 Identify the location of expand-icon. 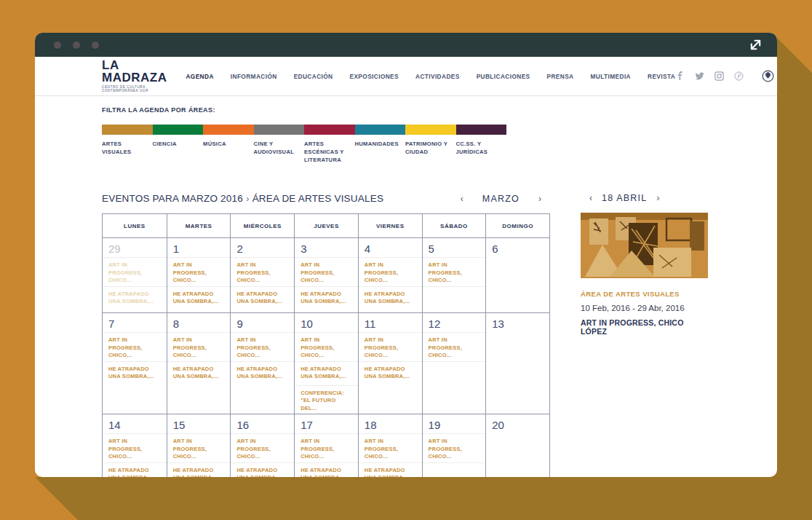
(755, 45).